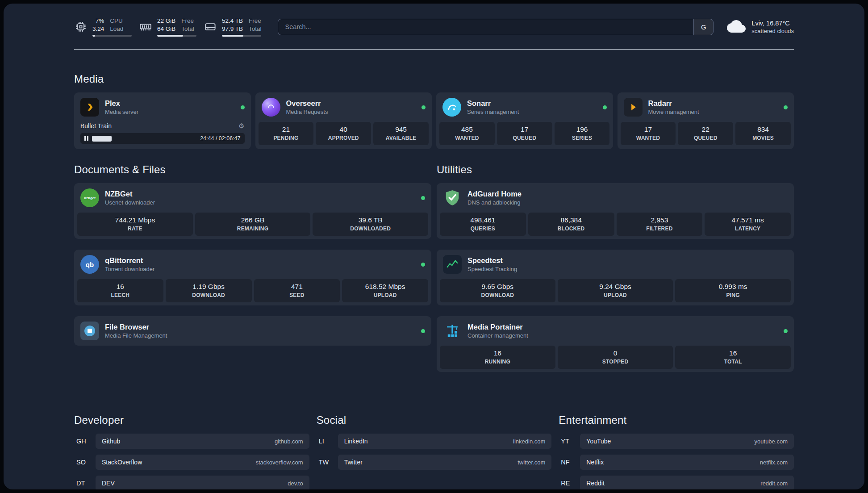  Describe the element at coordinates (232, 21) in the screenshot. I see `disk-free-value: 52.4 TB` at that location.